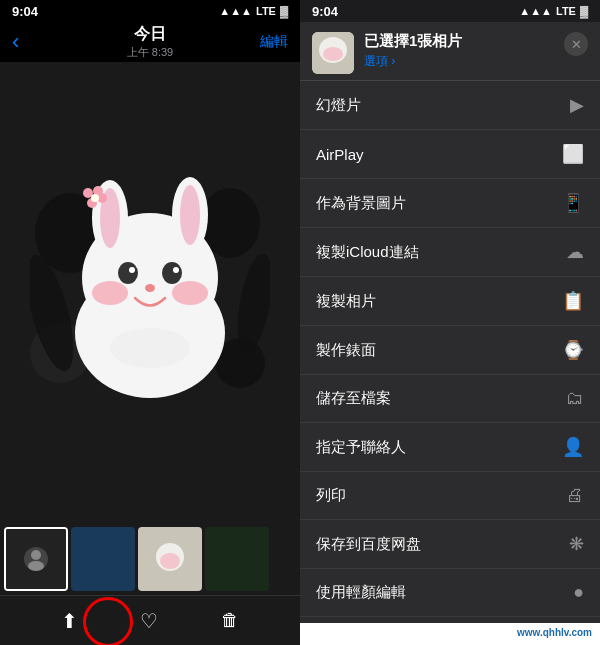  Describe the element at coordinates (575, 252) in the screenshot. I see `menu-item-icon-3: ☁` at that location.